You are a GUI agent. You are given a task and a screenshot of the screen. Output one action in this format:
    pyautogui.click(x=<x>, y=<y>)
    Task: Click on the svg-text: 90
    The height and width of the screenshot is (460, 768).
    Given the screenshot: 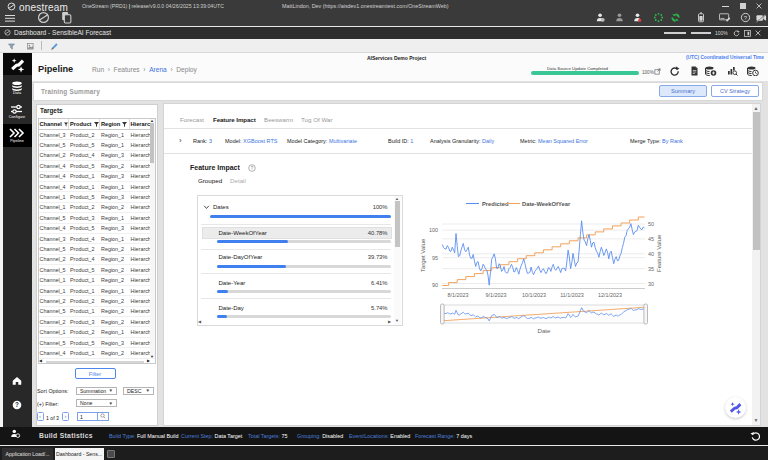 What is the action you would take?
    pyautogui.click(x=435, y=285)
    